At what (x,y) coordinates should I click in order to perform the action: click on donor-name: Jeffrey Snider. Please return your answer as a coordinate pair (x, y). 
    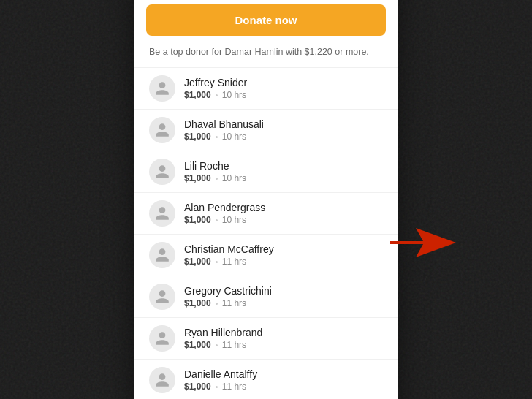
    Looking at the image, I should click on (284, 83).